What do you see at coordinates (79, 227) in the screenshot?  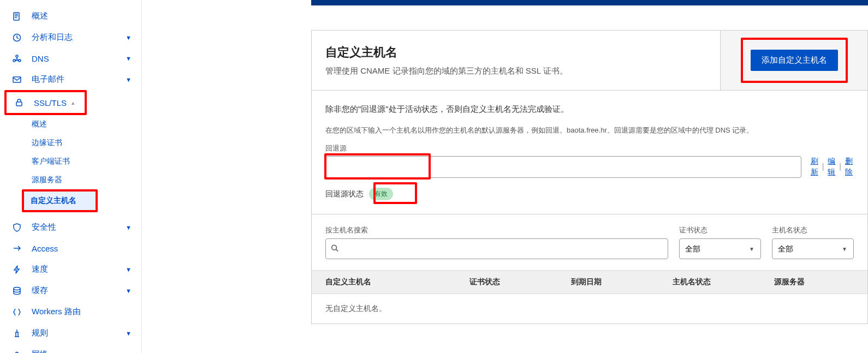 I see `sidebar-item-label: 安全性` at bounding box center [79, 227].